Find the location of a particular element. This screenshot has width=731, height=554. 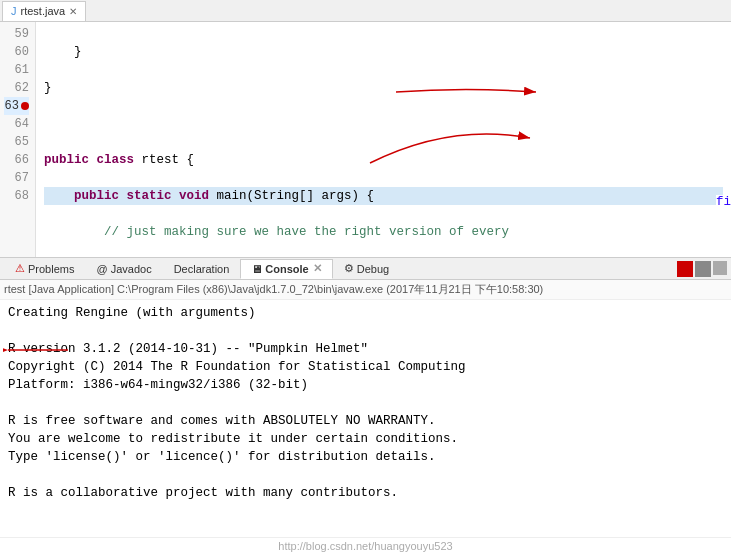

close-tab-icon: ✕ is located at coordinates (73, 12).